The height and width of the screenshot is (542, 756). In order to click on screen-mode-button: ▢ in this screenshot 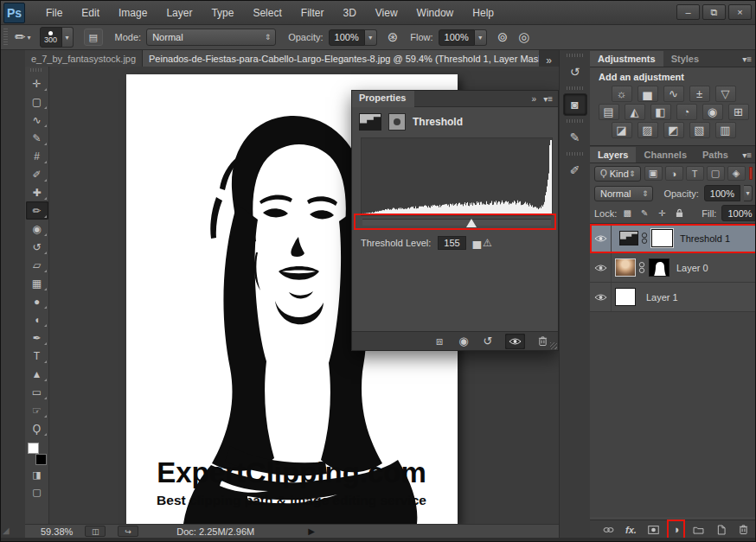, I will do `click(37, 492)`.